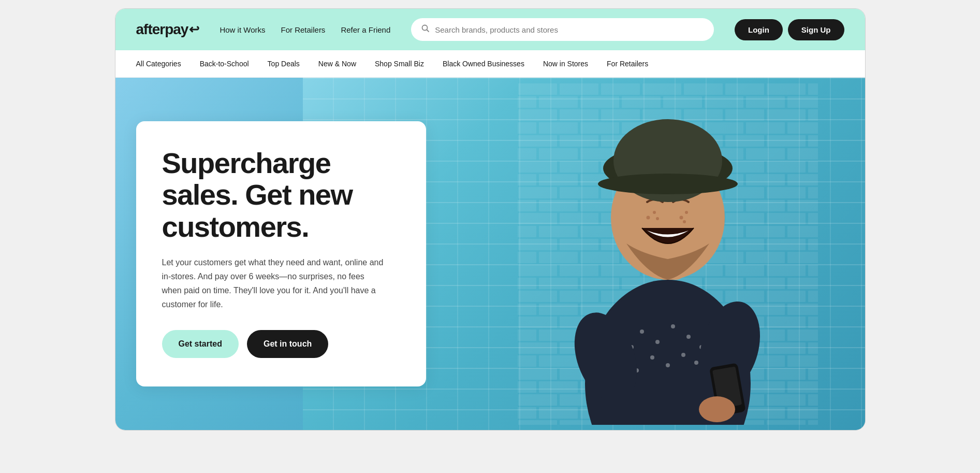  I want to click on search-icon, so click(426, 30).